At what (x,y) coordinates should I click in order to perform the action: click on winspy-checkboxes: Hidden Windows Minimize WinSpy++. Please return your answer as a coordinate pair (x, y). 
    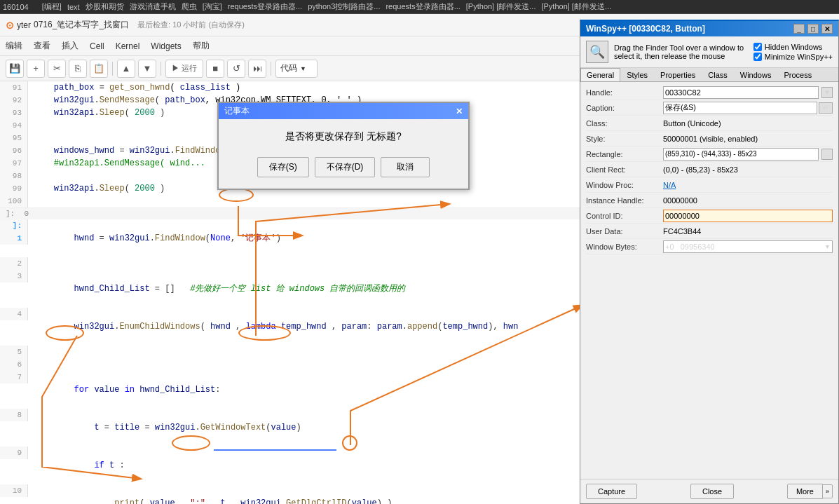
    Looking at the image, I should click on (793, 52).